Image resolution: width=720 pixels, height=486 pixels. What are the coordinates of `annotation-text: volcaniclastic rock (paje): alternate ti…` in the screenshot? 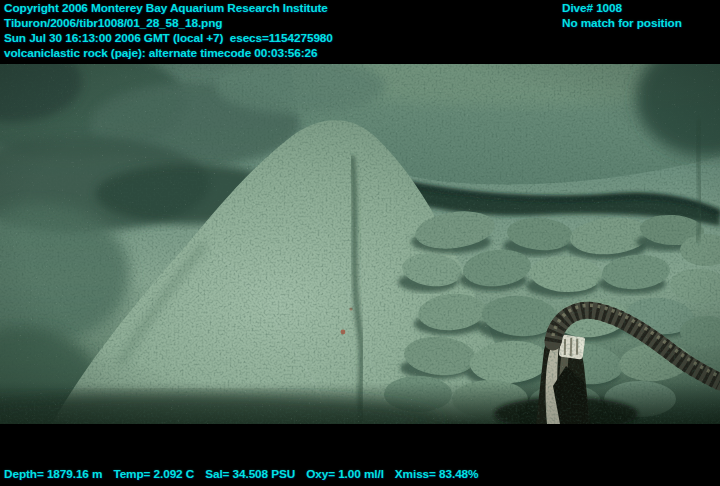 It's located at (161, 54).